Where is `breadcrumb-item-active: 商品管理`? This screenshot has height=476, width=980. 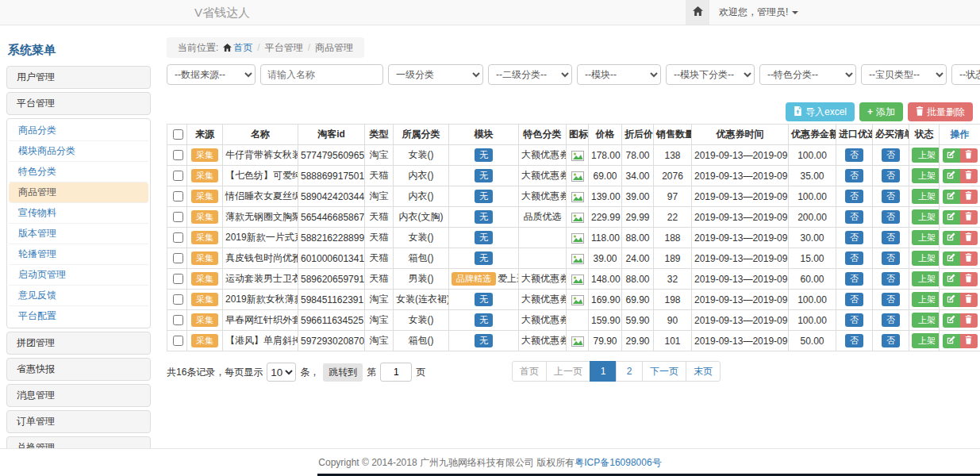
breadcrumb-item-active: 商品管理 is located at coordinates (334, 48).